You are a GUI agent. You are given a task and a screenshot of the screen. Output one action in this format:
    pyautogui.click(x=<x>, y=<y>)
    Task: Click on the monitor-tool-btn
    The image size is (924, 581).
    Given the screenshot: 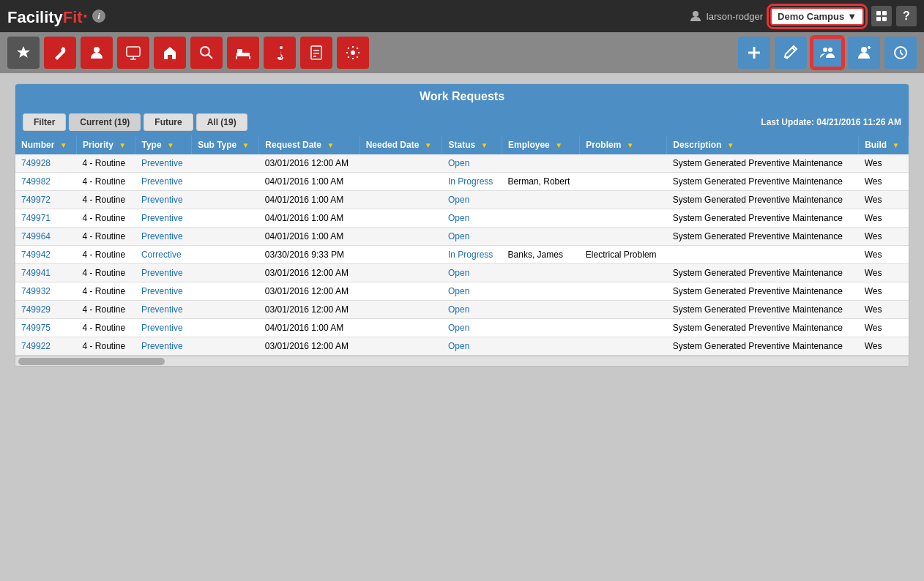 What is the action you would take?
    pyautogui.click(x=133, y=53)
    